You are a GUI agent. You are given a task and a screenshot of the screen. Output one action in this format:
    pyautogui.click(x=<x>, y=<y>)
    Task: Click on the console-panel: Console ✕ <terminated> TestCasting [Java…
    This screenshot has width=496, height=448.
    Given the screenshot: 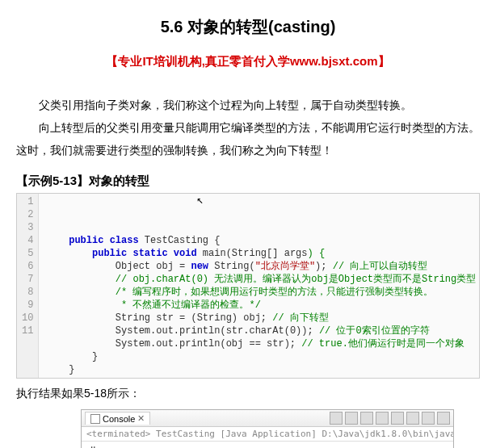 What is the action you would take?
    pyautogui.click(x=267, y=429)
    